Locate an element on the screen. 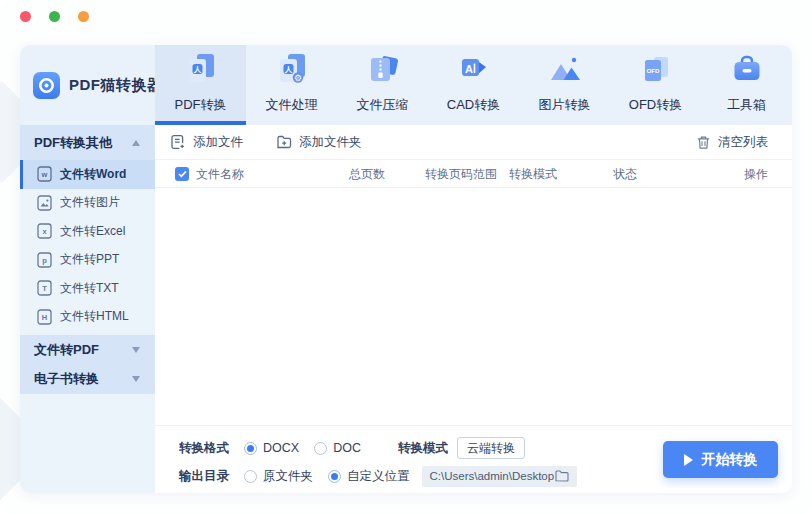 The height and width of the screenshot is (514, 812). folder-browse-icon is located at coordinates (562, 476).